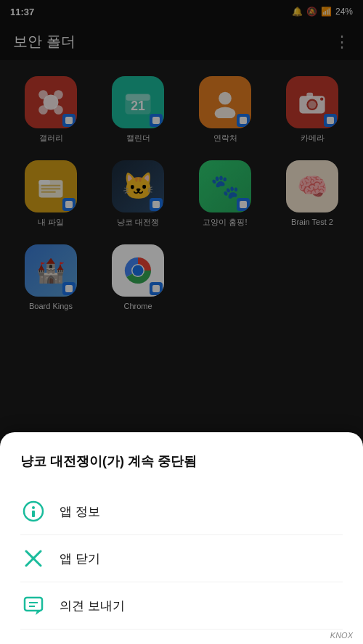  Describe the element at coordinates (182, 512) in the screenshot. I see `sheet-item-app-info: 앱 정보` at that location.